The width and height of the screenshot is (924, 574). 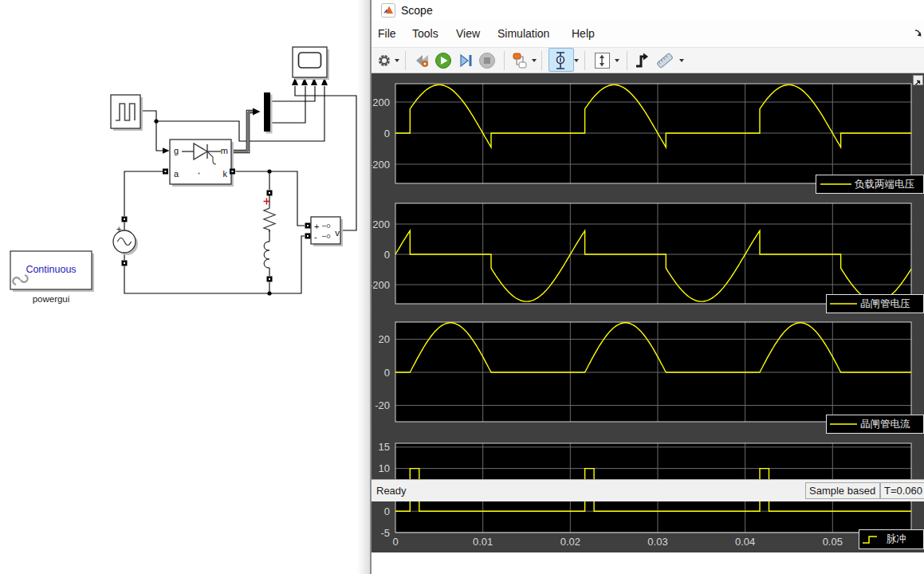 What do you see at coordinates (422, 61) in the screenshot?
I see `step-back-button` at bounding box center [422, 61].